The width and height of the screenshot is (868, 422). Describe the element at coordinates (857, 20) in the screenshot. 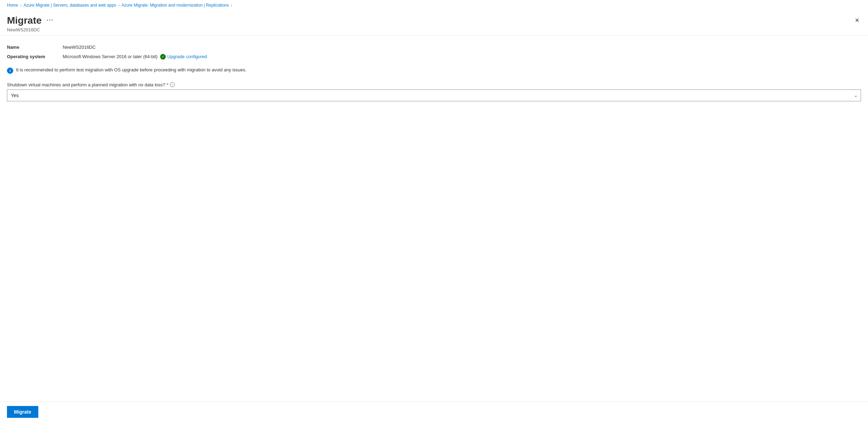

I see `close-button: ✕` at that location.